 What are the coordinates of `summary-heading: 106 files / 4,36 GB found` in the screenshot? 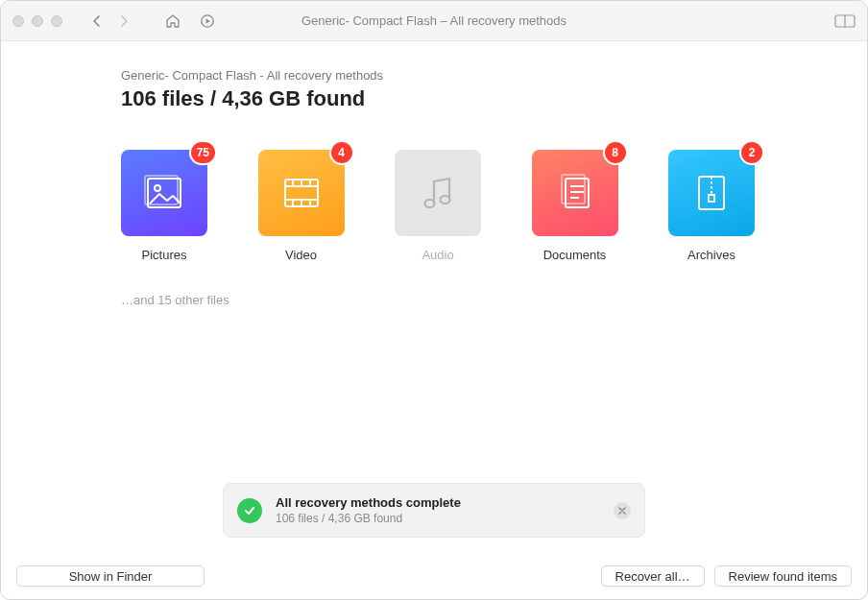 It's located at (434, 99).